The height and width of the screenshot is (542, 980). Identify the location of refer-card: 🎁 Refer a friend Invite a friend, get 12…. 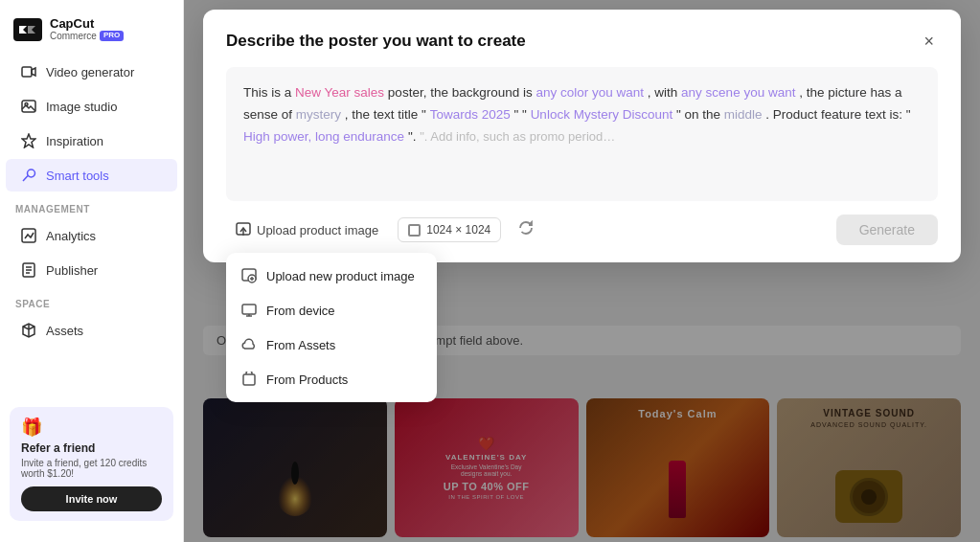
(92, 463).